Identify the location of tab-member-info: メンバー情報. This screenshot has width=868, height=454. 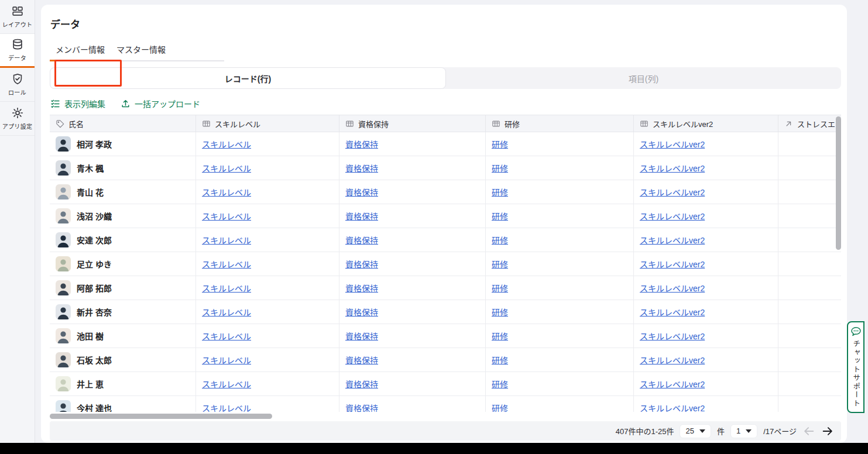
(80, 50).